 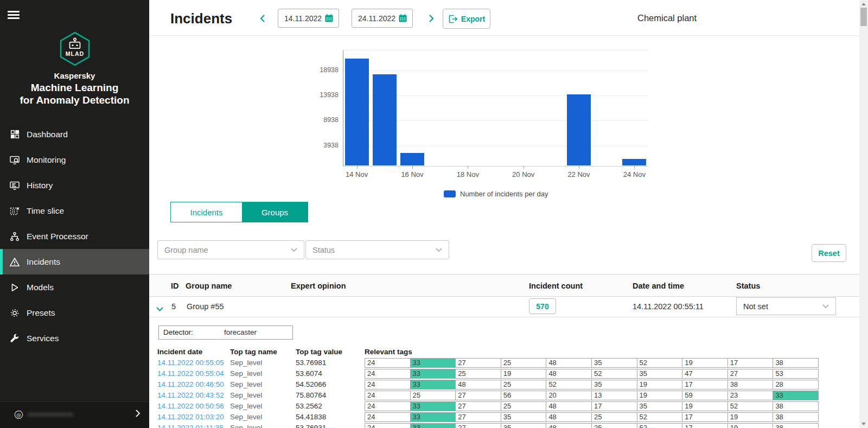 What do you see at coordinates (75, 261) in the screenshot?
I see `sidebar-item-incidents: Incidents` at bounding box center [75, 261].